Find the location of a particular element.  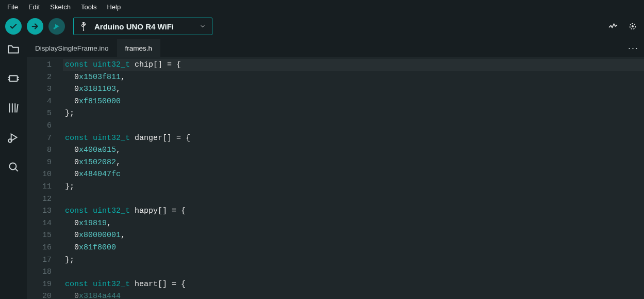

line-number: 13 is located at coordinates (39, 211).